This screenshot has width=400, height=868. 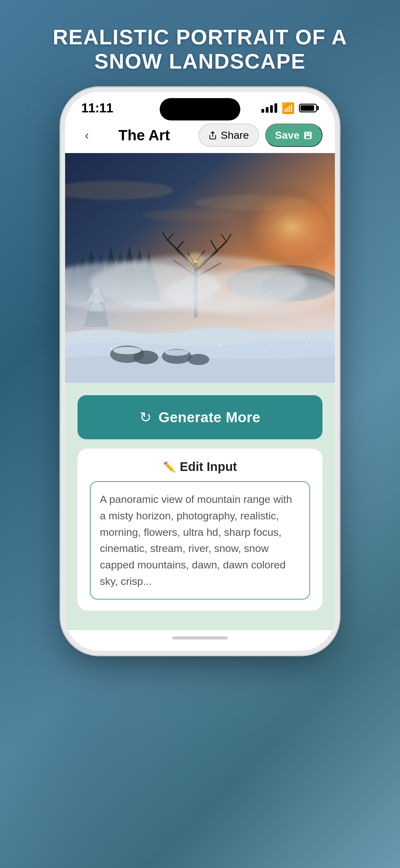 What do you see at coordinates (200, 467) in the screenshot?
I see `edit-input-header: ✏️ Edit Input` at bounding box center [200, 467].